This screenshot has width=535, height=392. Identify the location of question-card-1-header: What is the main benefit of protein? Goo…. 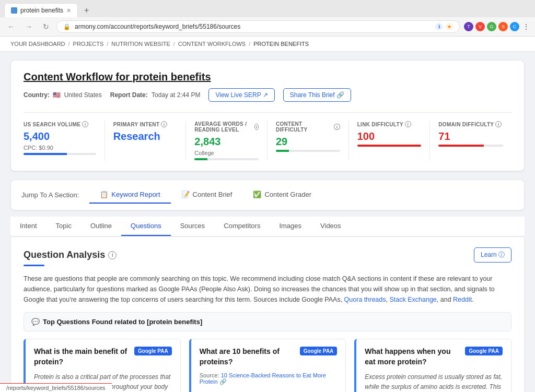
(103, 357).